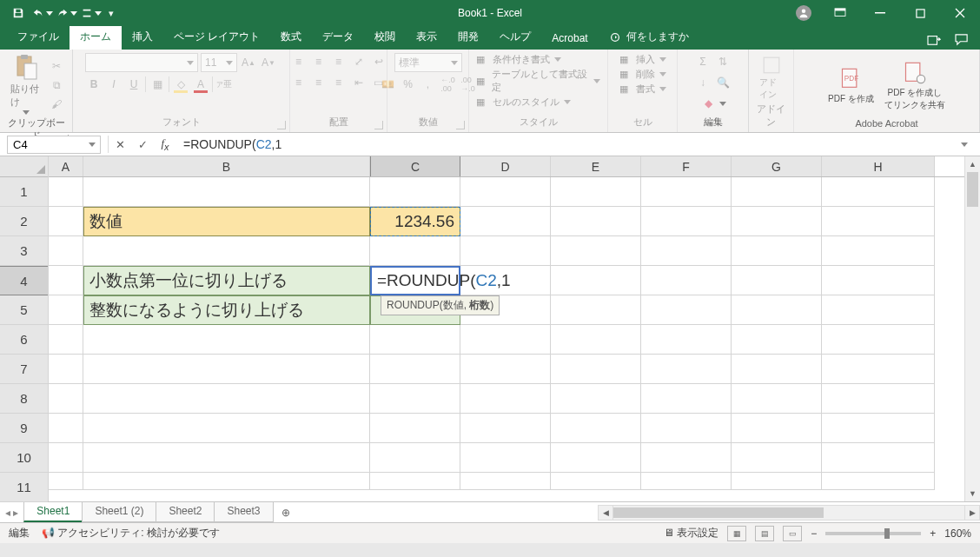 This screenshot has height=557, width=980. What do you see at coordinates (703, 62) in the screenshot?
I see `autosum-icon: Σ` at bounding box center [703, 62].